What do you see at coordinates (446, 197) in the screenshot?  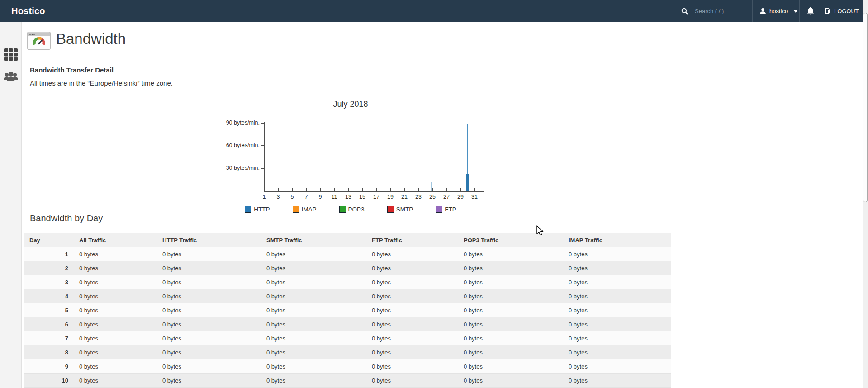 I see `x-tick-label: 27` at bounding box center [446, 197].